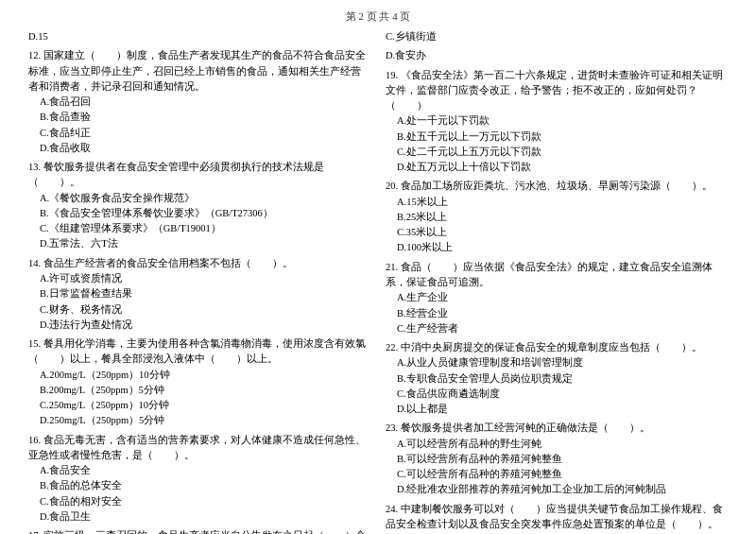  Describe the element at coordinates (557, 56) in the screenshot. I see `q-d-food-safety: D.食安办` at that location.